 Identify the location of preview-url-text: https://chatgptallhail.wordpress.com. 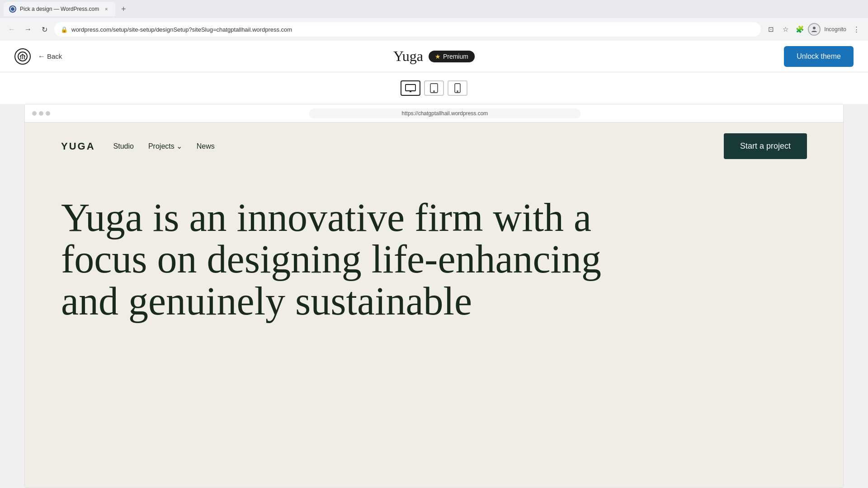
(445, 113).